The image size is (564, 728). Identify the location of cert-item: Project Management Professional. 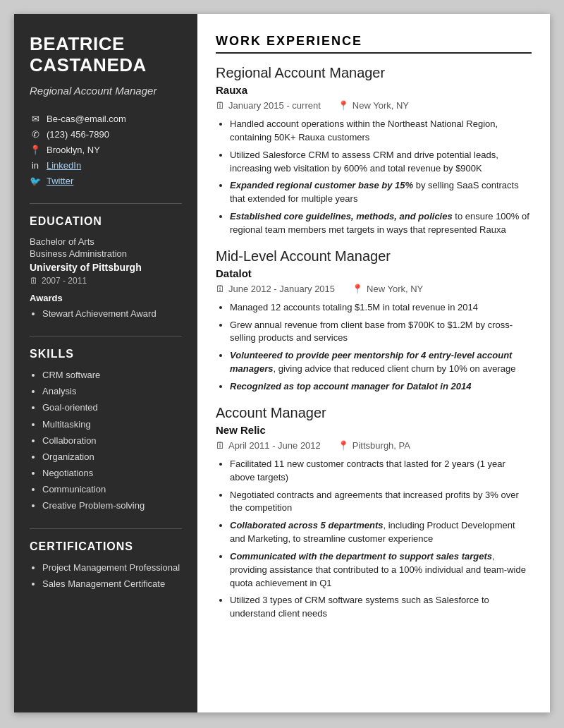
(112, 568).